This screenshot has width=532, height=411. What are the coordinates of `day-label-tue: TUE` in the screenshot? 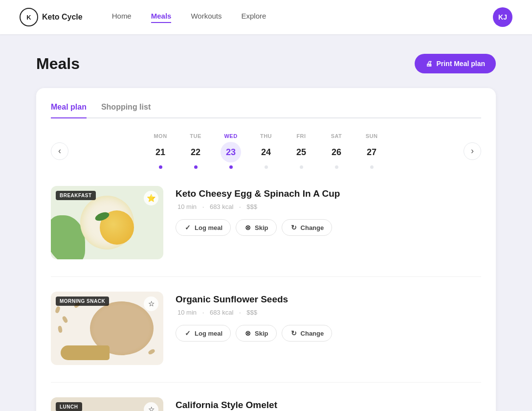 It's located at (196, 136).